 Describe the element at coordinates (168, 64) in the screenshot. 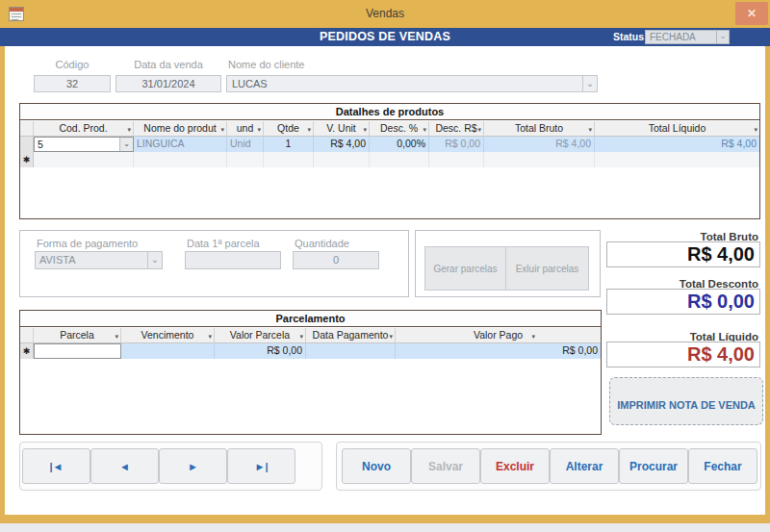

I see `data-venda-label: Data da venda` at that location.